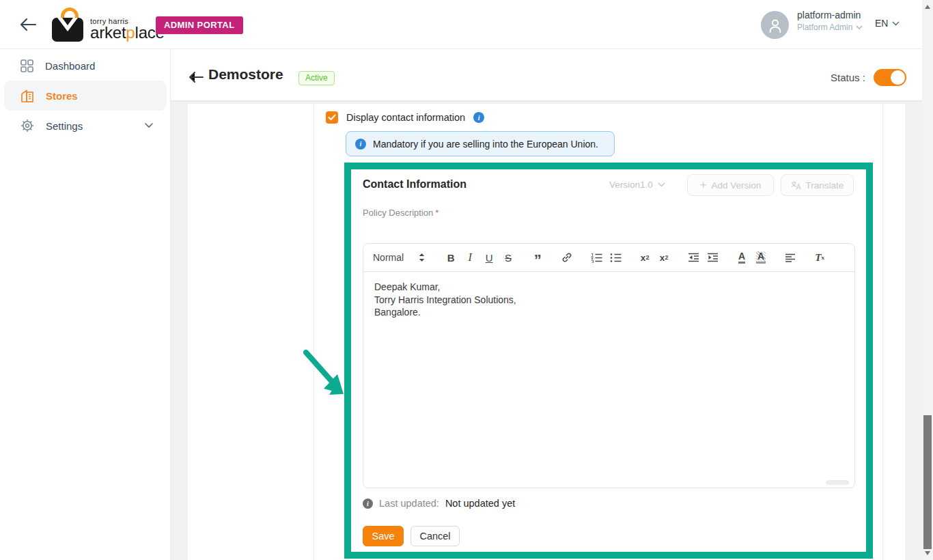  What do you see at coordinates (664, 257) in the screenshot?
I see `superscript-button: x2` at bounding box center [664, 257].